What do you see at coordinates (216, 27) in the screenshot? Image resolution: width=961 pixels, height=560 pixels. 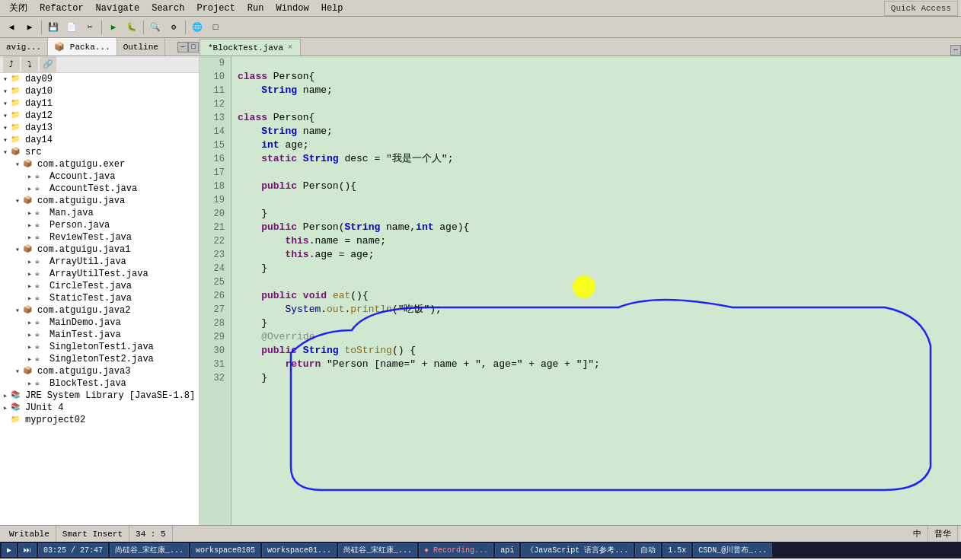 I see `toolbar-btn-layout: □` at bounding box center [216, 27].